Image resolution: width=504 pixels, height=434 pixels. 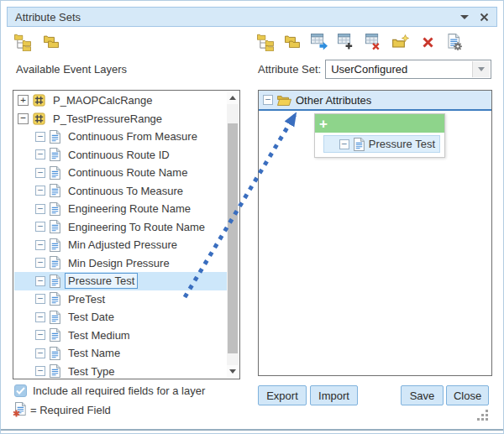 I want to click on group-label: Other Attributes, so click(x=333, y=101).